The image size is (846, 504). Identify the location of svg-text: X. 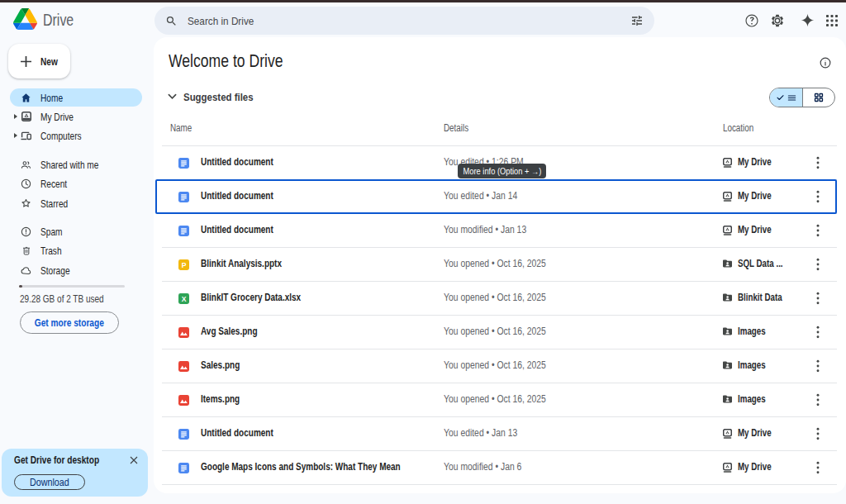
(184, 298).